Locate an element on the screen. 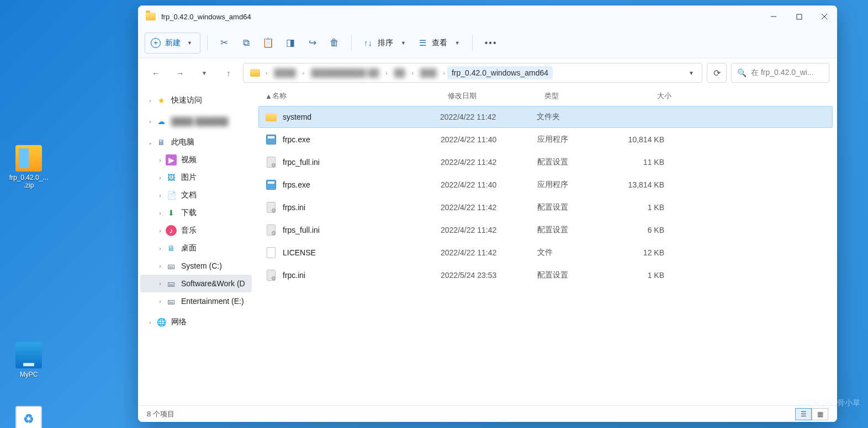 Image resolution: width=868 pixels, height=428 pixels. sidebar-label: 图片 is located at coordinates (189, 178).